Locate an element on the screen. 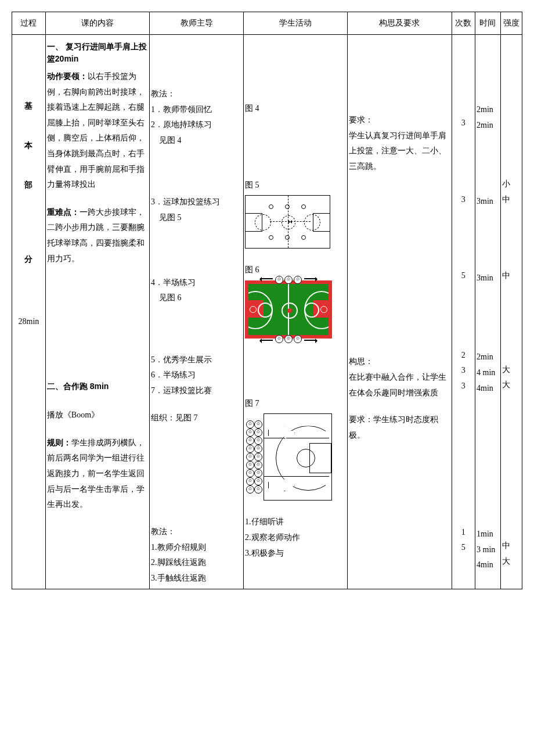  count-3: 5 is located at coordinates (463, 276).